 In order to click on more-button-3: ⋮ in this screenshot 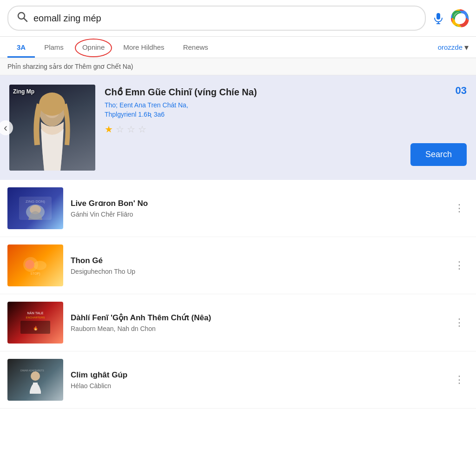, I will do `click(459, 323)`.